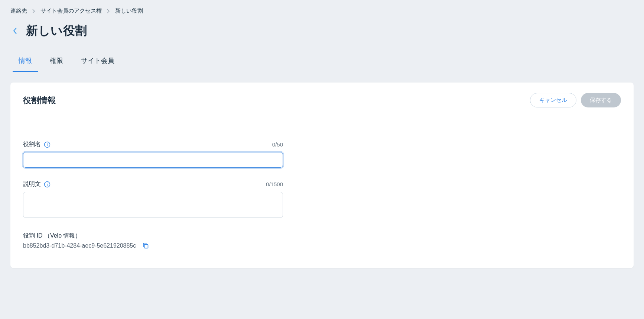 The width and height of the screenshot is (644, 319). I want to click on cancel-button: キャンセル, so click(553, 100).